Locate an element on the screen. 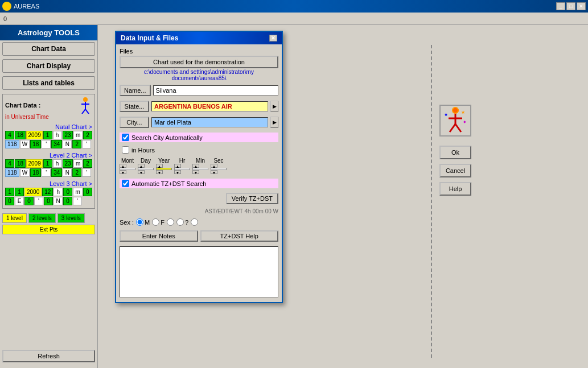 The image size is (588, 368). state-input is located at coordinates (209, 106).